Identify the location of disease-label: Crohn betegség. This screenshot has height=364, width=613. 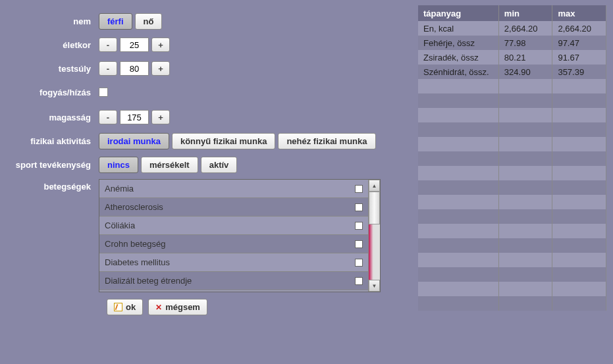
(136, 244).